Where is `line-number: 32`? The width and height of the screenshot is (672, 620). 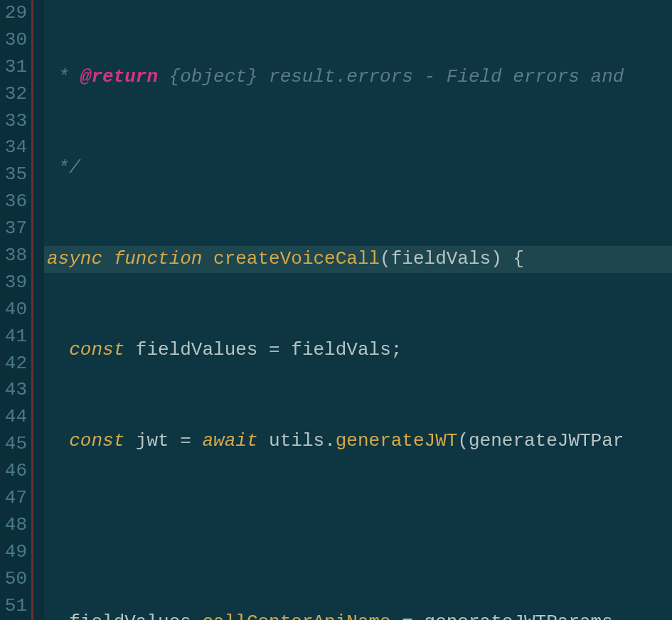
line-number: 32 is located at coordinates (14, 95).